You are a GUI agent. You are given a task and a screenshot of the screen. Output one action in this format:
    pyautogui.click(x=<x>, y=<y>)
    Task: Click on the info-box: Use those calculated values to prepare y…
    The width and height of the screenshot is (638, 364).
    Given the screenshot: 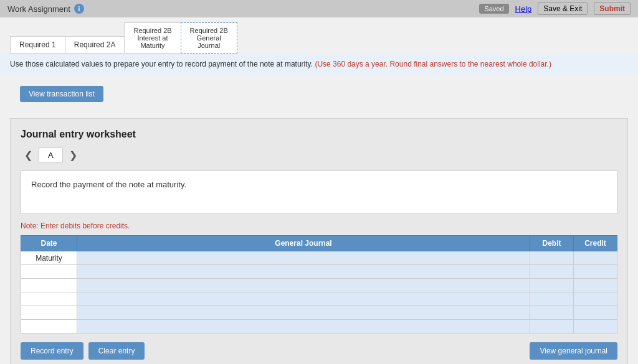 What is the action you would take?
    pyautogui.click(x=319, y=64)
    